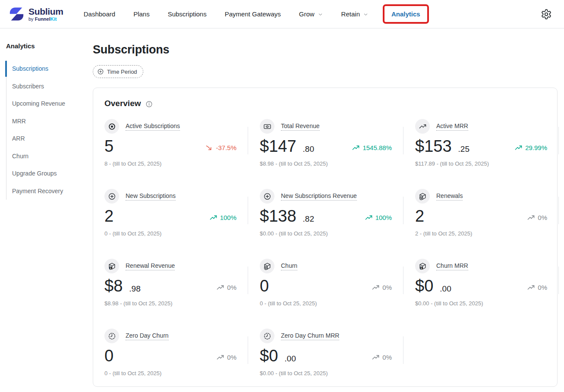  I want to click on nav-item-subscriptions: Subscriptions, so click(187, 14).